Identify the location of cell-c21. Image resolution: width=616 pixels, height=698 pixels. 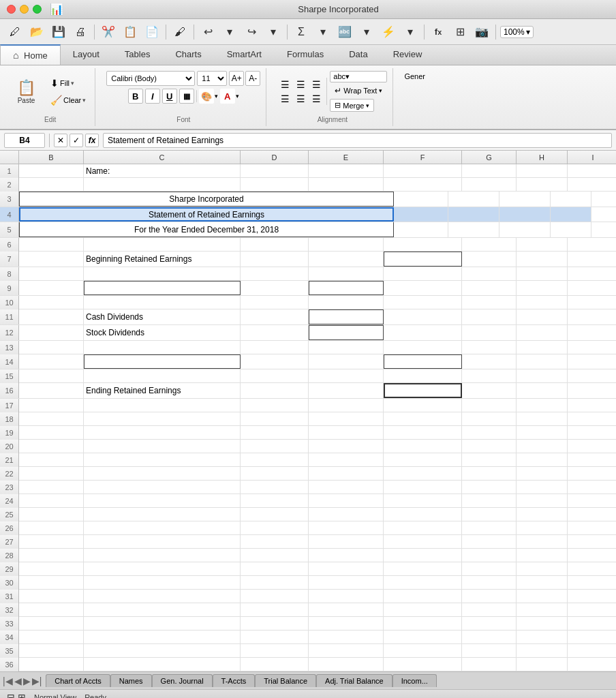
(162, 460).